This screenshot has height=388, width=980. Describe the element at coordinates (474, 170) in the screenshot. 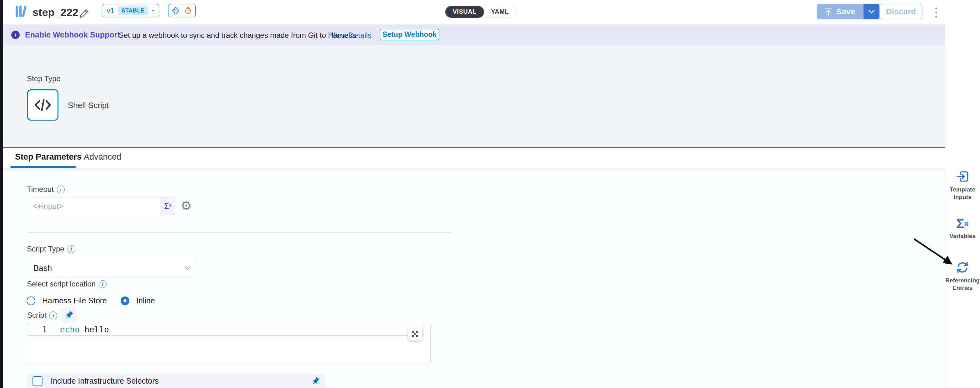

I see `tab-bar-shadow` at that location.